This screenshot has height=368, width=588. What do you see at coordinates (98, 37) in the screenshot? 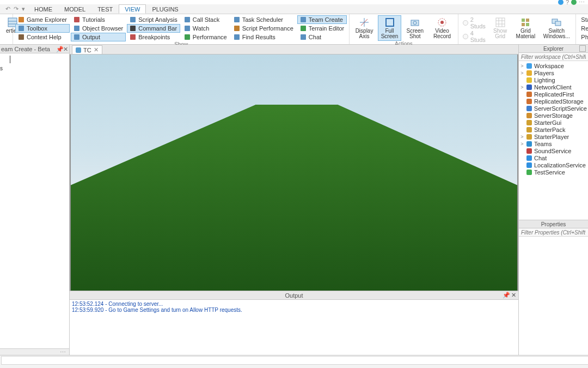
I see `output-button: Output` at bounding box center [98, 37].